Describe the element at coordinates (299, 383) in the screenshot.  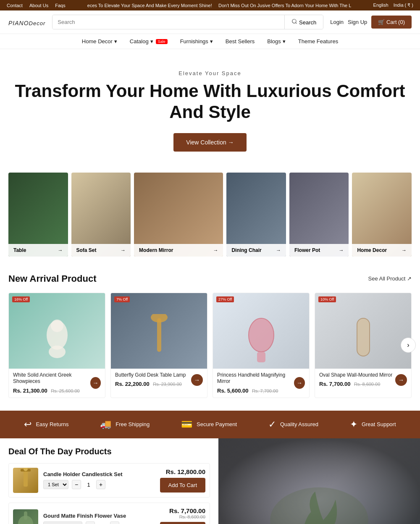
I see `product-arrow-2: →` at that location.